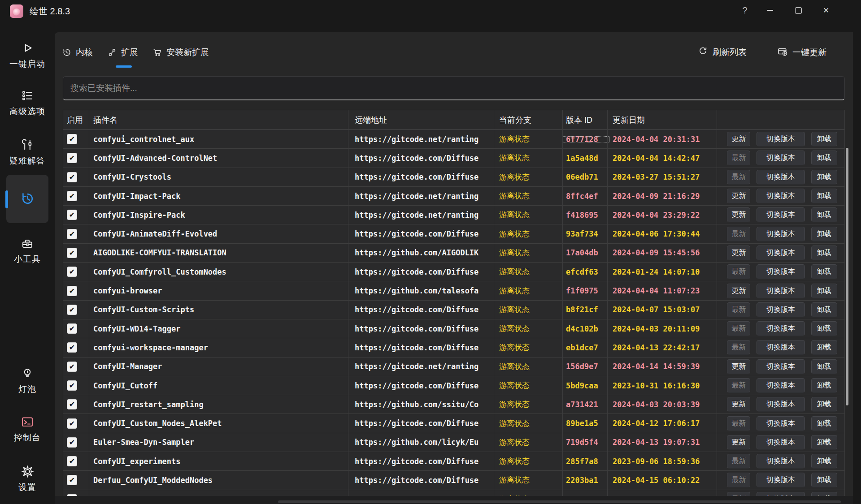 Image resolution: width=861 pixels, height=504 pixels. Describe the element at coordinates (454, 367) in the screenshot. I see `table-row: ✔ ComfyUI-Manager https://gitcode.net/ra…` at that location.